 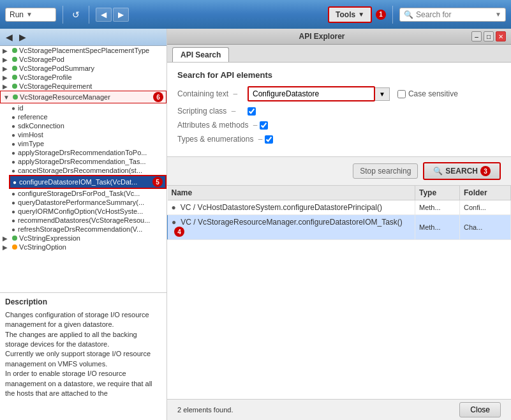 What do you see at coordinates (480, 410) in the screenshot?
I see `close-button: Close` at bounding box center [480, 410].